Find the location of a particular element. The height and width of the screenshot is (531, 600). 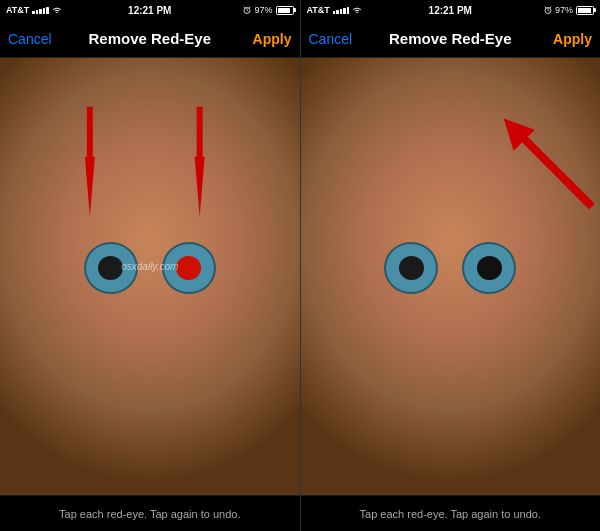

time-left: 12:21 PM is located at coordinates (150, 10).